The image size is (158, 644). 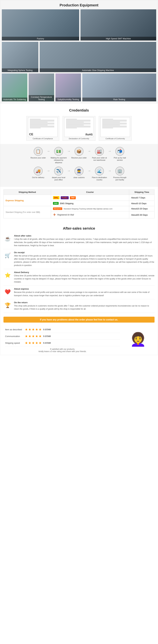 What do you see at coordinates (33, 330) in the screenshot?
I see `star-1-3: ★` at bounding box center [33, 330].